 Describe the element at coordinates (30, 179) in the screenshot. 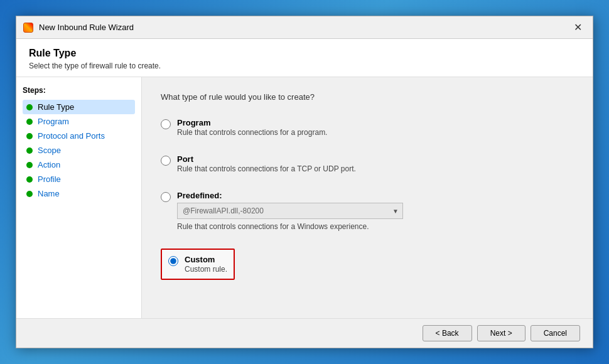

I see `step-dot-profile` at that location.